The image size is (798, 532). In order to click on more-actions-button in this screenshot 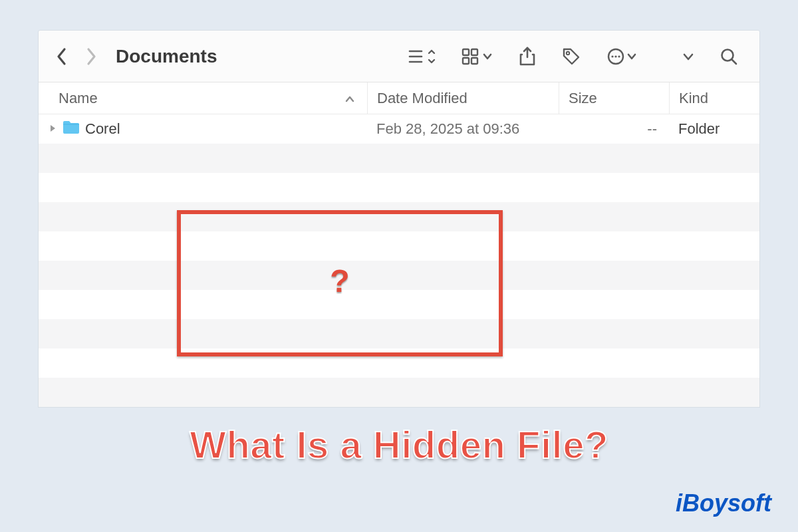, I will do `click(622, 57)`.